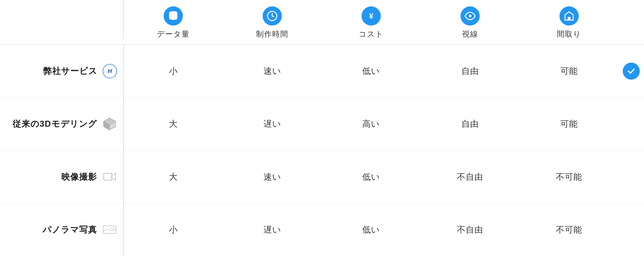  What do you see at coordinates (173, 20) in the screenshot?
I see `col-header-data-size: データ量` at bounding box center [173, 20].